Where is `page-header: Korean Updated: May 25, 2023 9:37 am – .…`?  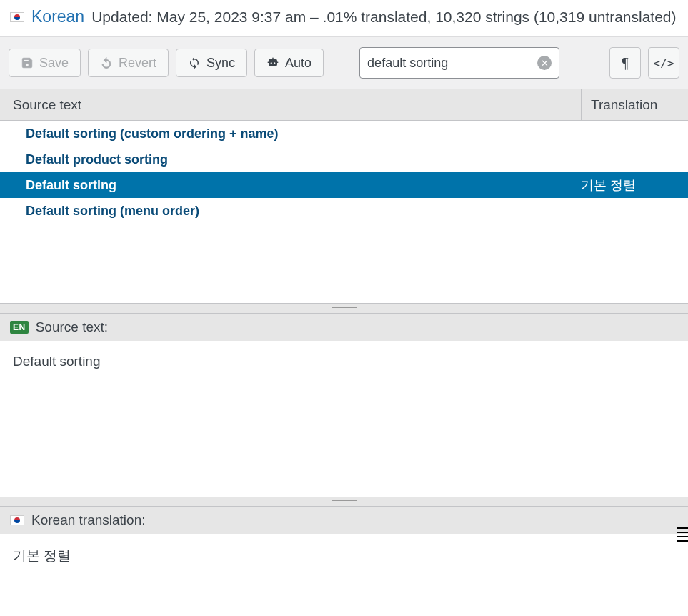 page-header: Korean Updated: May 25, 2023 9:37 am – .… is located at coordinates (344, 19).